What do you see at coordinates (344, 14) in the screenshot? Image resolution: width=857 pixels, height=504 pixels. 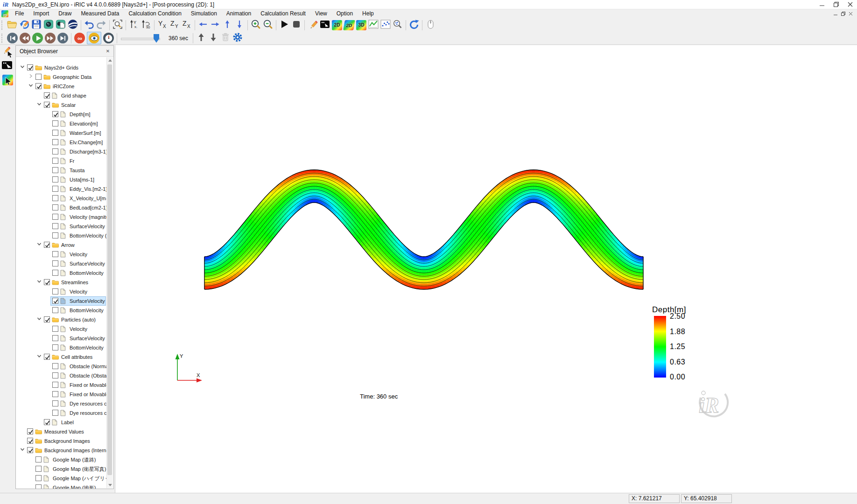 I see `menu-option: Option` at bounding box center [344, 14].